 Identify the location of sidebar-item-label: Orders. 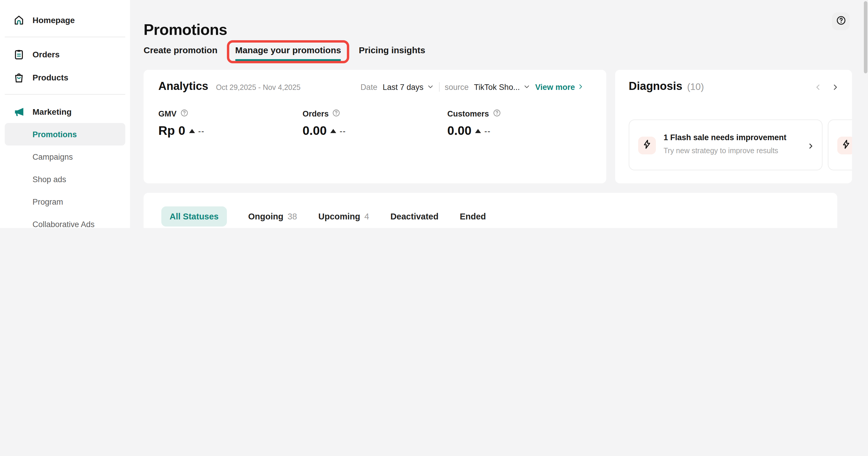
(46, 54).